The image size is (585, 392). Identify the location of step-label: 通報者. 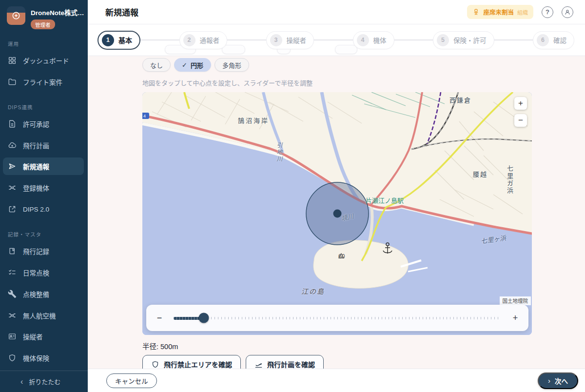
(210, 40).